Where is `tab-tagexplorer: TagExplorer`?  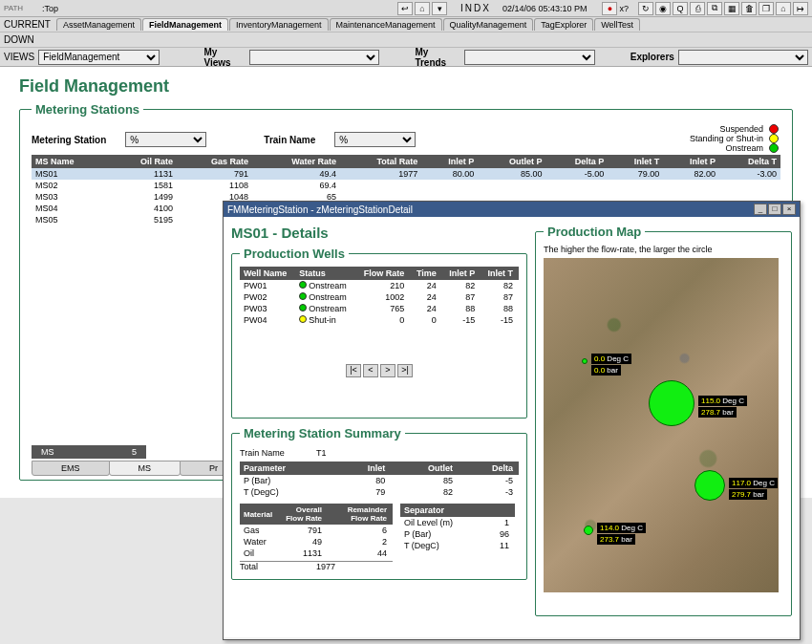
tab-tagexplorer: TagExplorer is located at coordinates (564, 25).